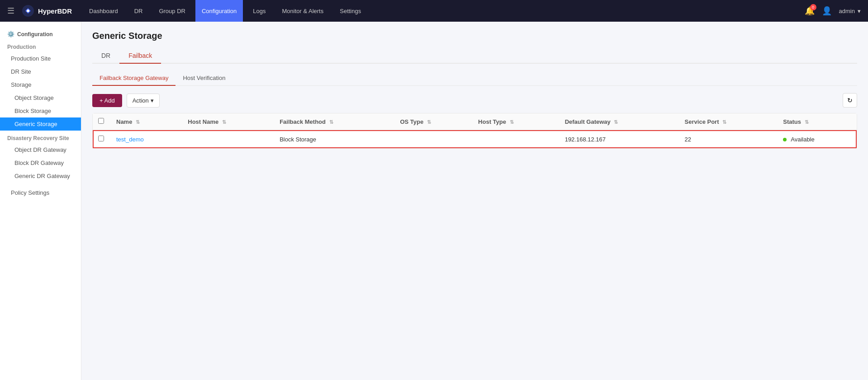 The image size is (868, 380). What do you see at coordinates (138, 11) in the screenshot?
I see `nav-dr: DR` at bounding box center [138, 11].